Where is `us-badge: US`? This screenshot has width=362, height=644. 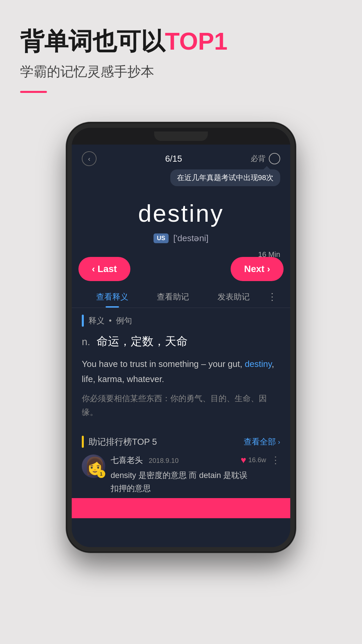
us-badge: US is located at coordinates (161, 238).